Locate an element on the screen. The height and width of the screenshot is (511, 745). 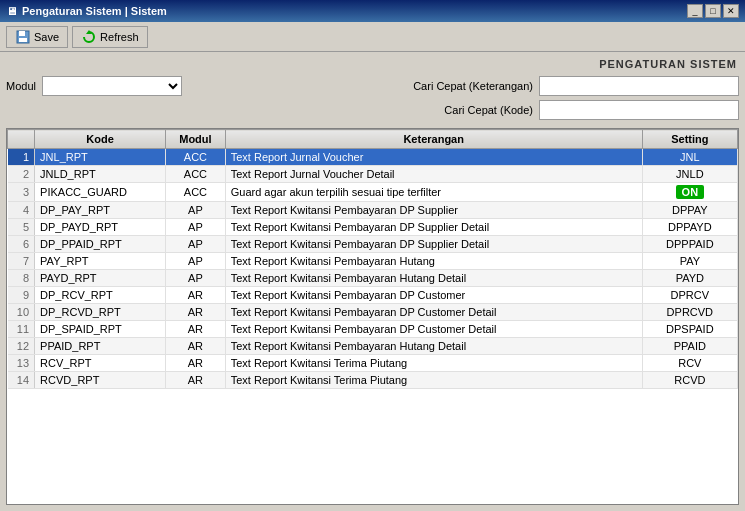
row-setting: DPPAYD is located at coordinates (690, 228).